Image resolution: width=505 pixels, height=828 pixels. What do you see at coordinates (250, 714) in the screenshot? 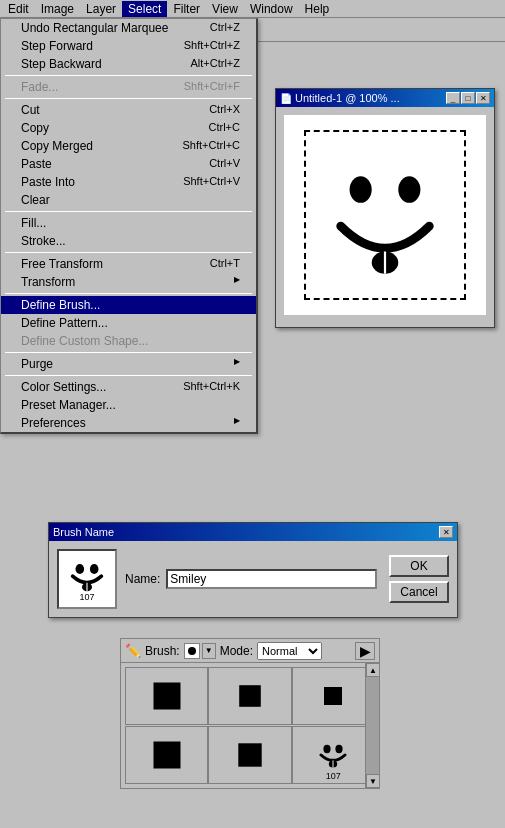
I see `brush-panel: ✏️ Brush: ▼ Mode: Normal ▶` at bounding box center [250, 714].